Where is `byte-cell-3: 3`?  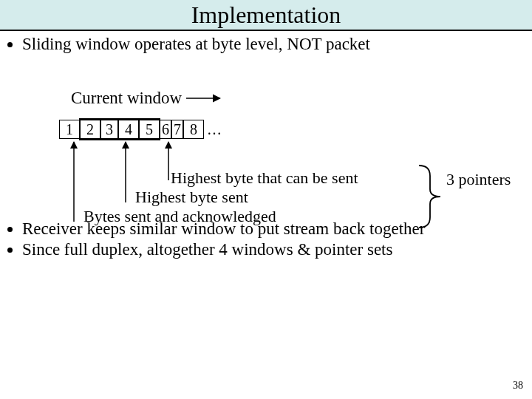
byte-cell-3: 3 is located at coordinates (109, 129).